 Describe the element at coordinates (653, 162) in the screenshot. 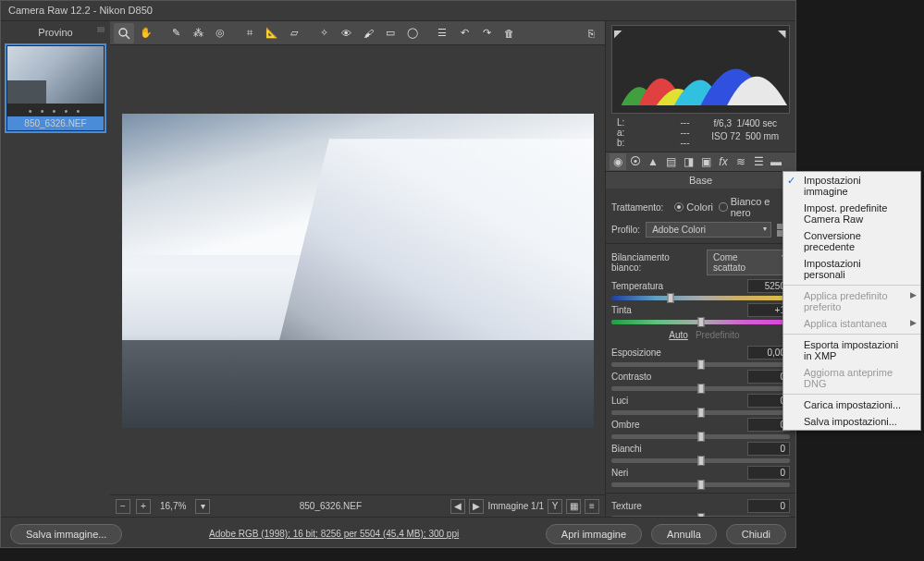

I see `detail-tab-icon: ▲` at that location.